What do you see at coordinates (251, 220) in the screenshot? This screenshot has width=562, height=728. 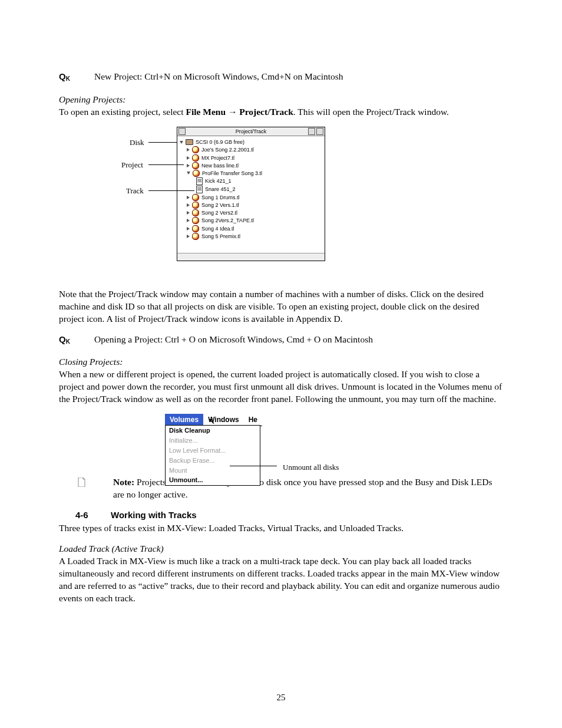 I see `project-row: Song 2Vers.2_TAPE.tl` at bounding box center [251, 220].